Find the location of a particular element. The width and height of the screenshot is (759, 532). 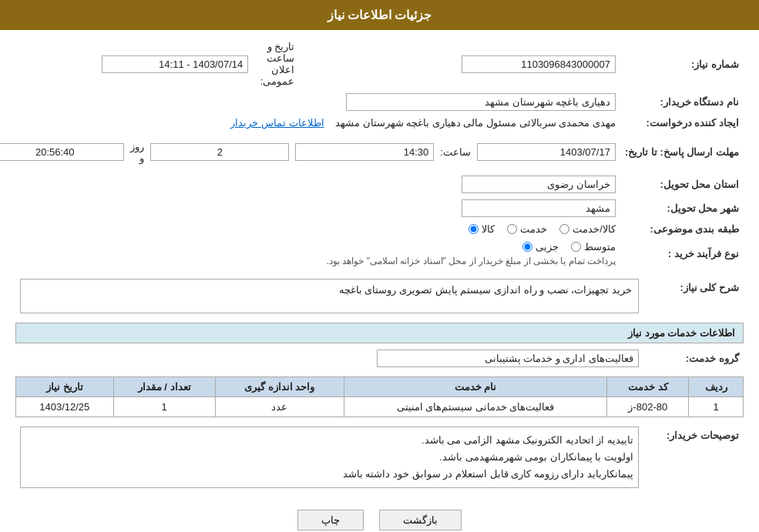

row-creator: ایجاد کننده درخواست: مهدی محمدی سربالائی… is located at coordinates (371, 123).